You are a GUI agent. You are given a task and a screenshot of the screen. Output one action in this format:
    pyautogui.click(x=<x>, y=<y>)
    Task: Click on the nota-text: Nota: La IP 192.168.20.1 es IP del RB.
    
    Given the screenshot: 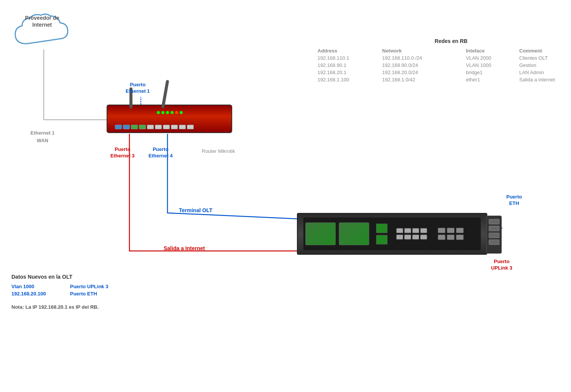 What is the action you would take?
    pyautogui.click(x=55, y=307)
    